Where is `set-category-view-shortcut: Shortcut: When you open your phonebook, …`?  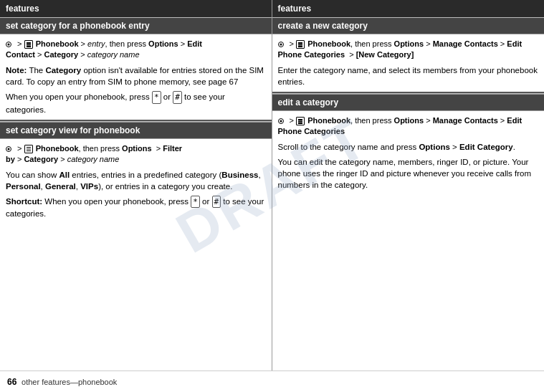 set-category-view-shortcut: Shortcut: When you open your phonebook, … is located at coordinates (136, 208).